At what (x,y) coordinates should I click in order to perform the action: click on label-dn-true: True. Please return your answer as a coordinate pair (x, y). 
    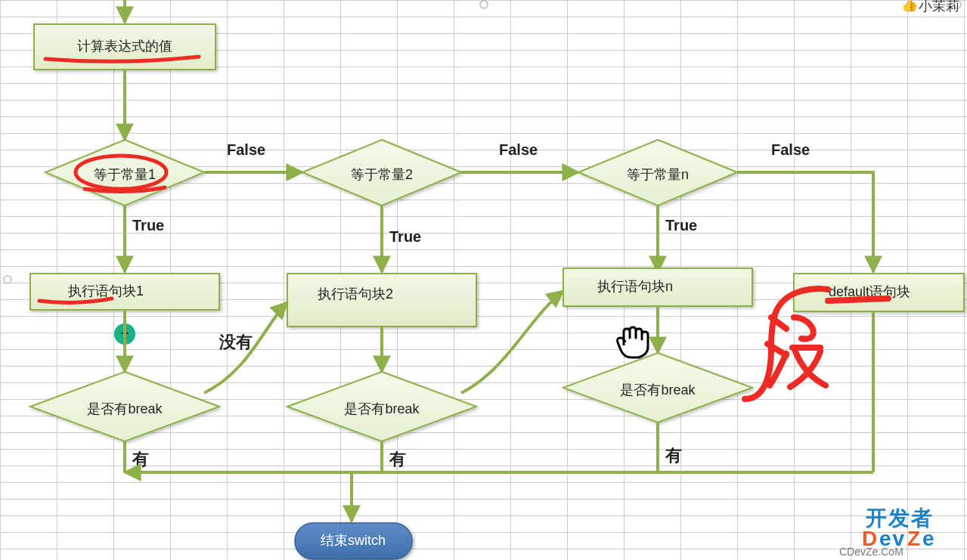
    Looking at the image, I should click on (681, 225).